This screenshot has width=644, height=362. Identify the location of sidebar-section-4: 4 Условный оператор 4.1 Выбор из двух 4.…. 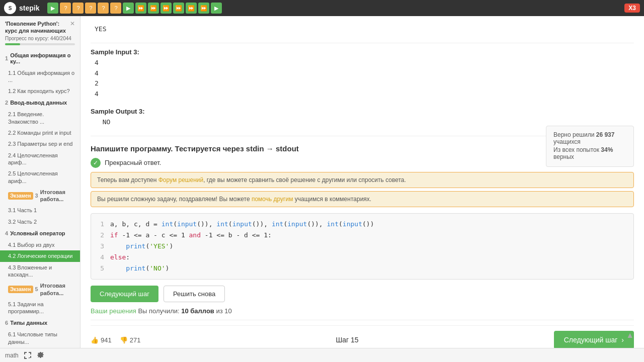
(40, 253).